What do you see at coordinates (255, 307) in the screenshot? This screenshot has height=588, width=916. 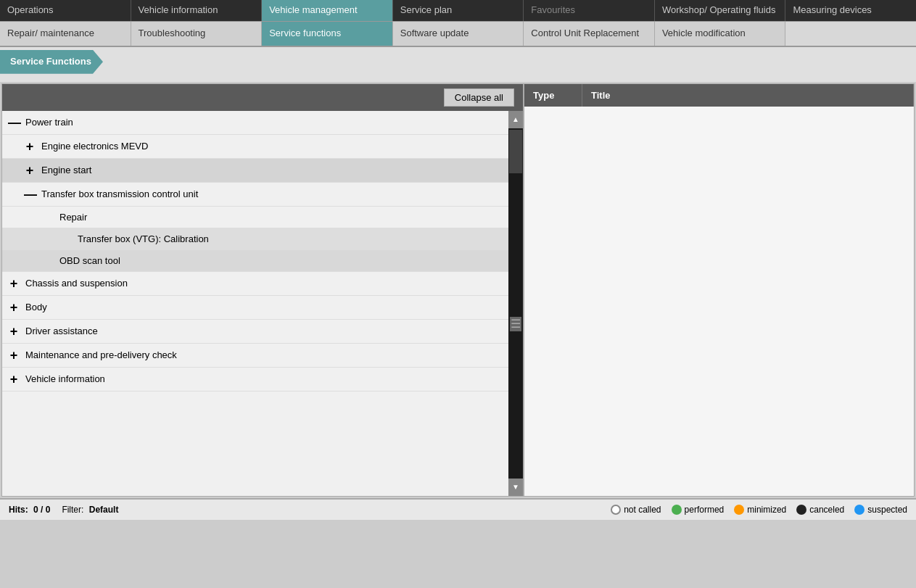 I see `tree-item-body: + Body` at bounding box center [255, 307].